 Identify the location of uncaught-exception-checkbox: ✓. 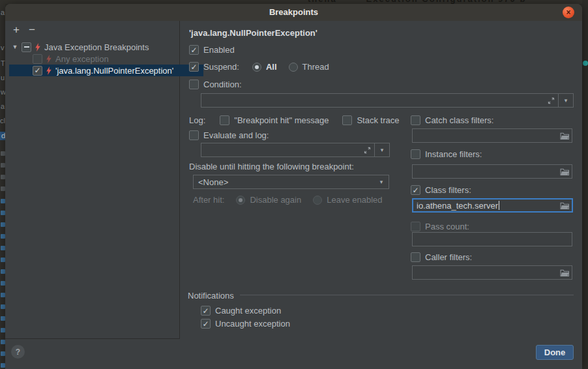
(206, 323).